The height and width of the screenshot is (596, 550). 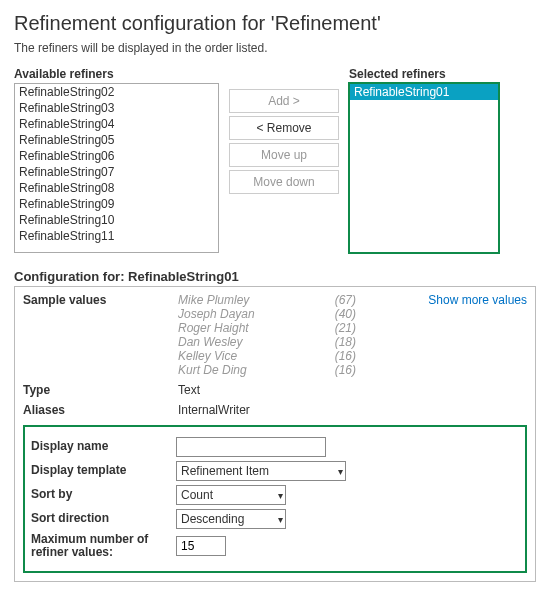 I want to click on available-column: Available refiners RefinableString02Refi…, so click(x=116, y=160).